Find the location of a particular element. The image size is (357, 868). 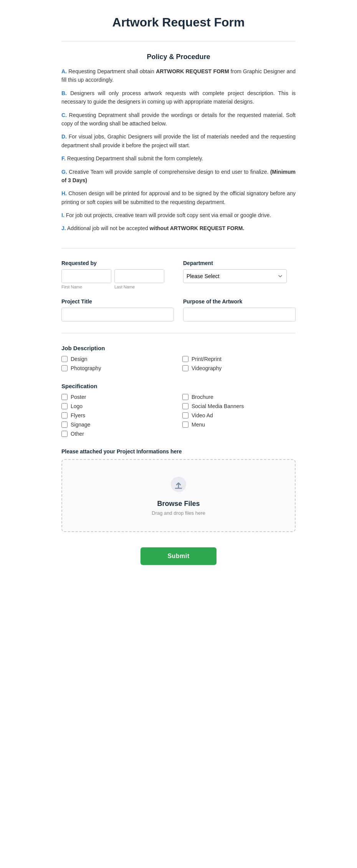

checkbox-print-reprint-label: Print/Reprint is located at coordinates (207, 359).